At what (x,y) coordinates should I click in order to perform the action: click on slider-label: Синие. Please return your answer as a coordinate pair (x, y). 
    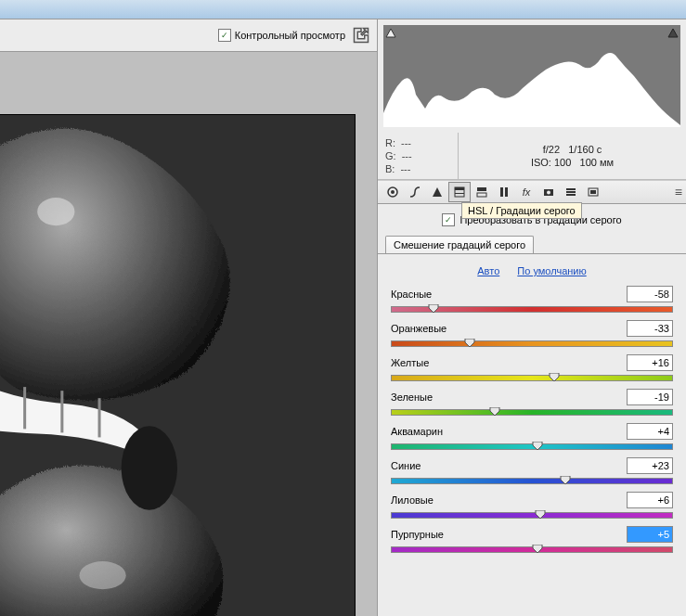
    Looking at the image, I should click on (406, 466).